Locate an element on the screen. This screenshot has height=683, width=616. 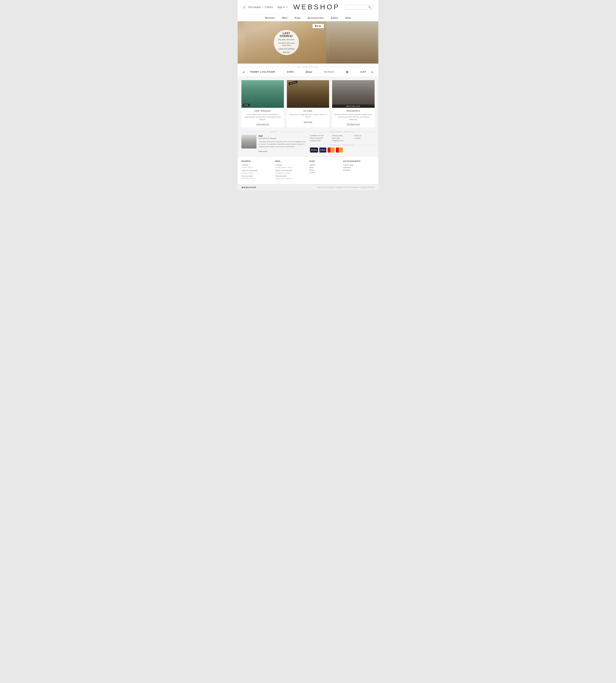
nav-sales: Sales is located at coordinates (334, 18).